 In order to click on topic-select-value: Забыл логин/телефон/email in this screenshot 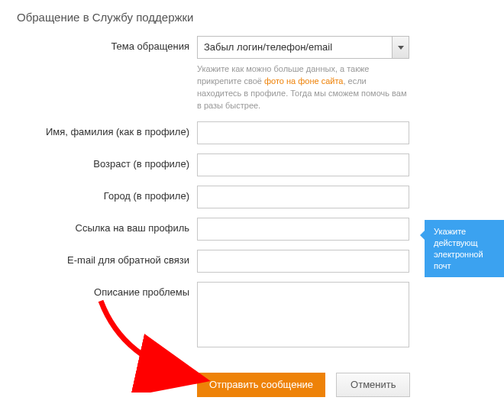, I will do `click(303, 47)`.